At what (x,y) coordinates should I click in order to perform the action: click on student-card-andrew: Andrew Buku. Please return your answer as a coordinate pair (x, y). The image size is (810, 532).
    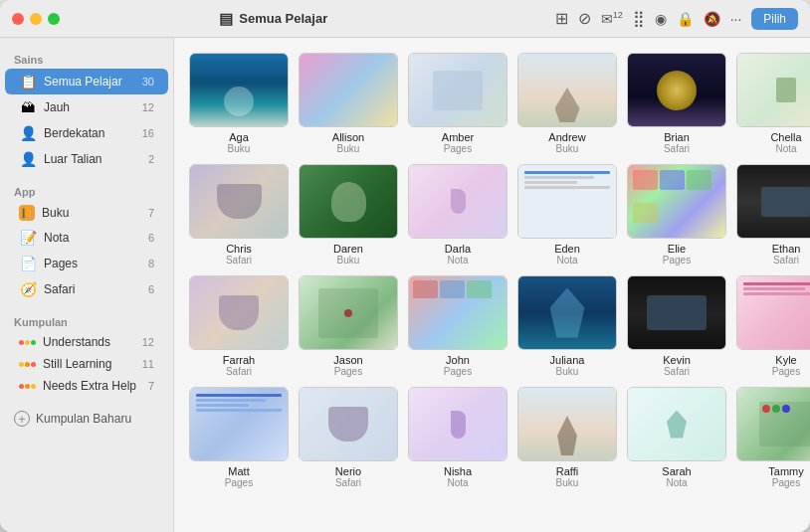
    Looking at the image, I should click on (567, 103).